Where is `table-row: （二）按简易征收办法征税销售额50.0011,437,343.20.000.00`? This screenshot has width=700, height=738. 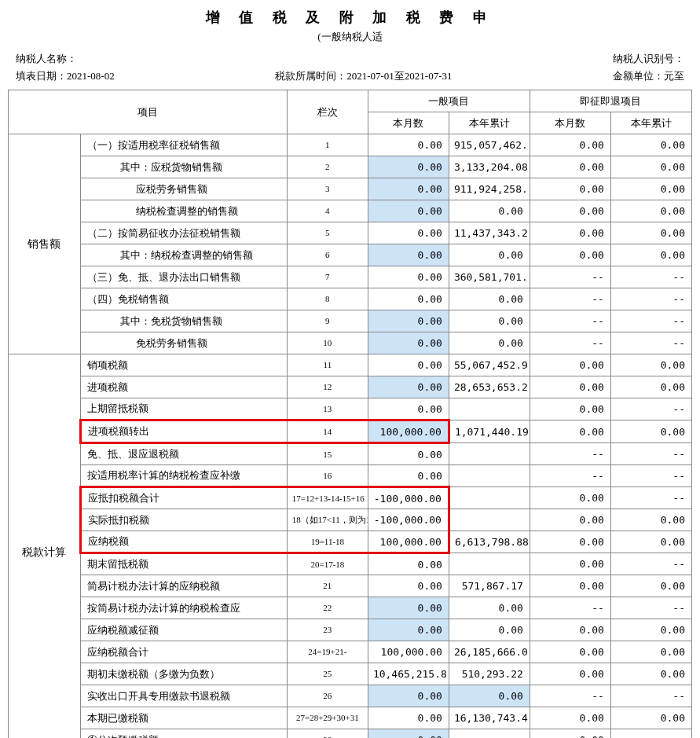 table-row: （二）按简易征收办法征税销售额50.0011,437,343.20.000.00 is located at coordinates (350, 233).